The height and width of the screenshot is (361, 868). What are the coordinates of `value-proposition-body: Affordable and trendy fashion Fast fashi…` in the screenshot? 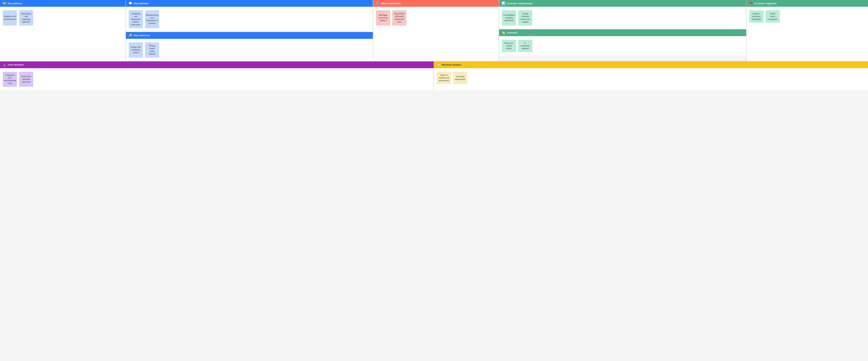 It's located at (436, 34).